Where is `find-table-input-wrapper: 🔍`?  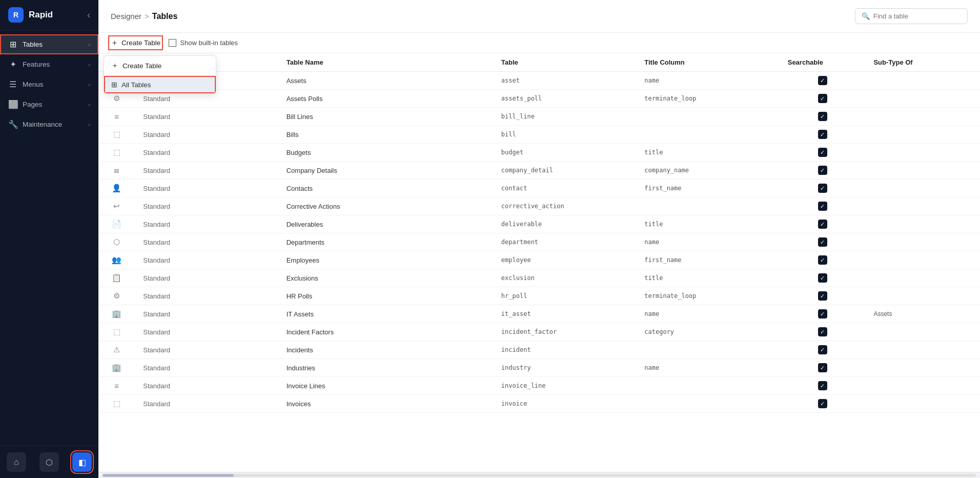 find-table-input-wrapper: 🔍 is located at coordinates (911, 16).